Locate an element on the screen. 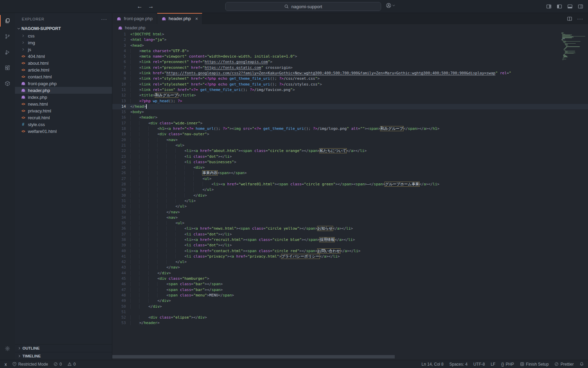 The height and width of the screenshot is (368, 588). panel-bottom-icon is located at coordinates (570, 6).